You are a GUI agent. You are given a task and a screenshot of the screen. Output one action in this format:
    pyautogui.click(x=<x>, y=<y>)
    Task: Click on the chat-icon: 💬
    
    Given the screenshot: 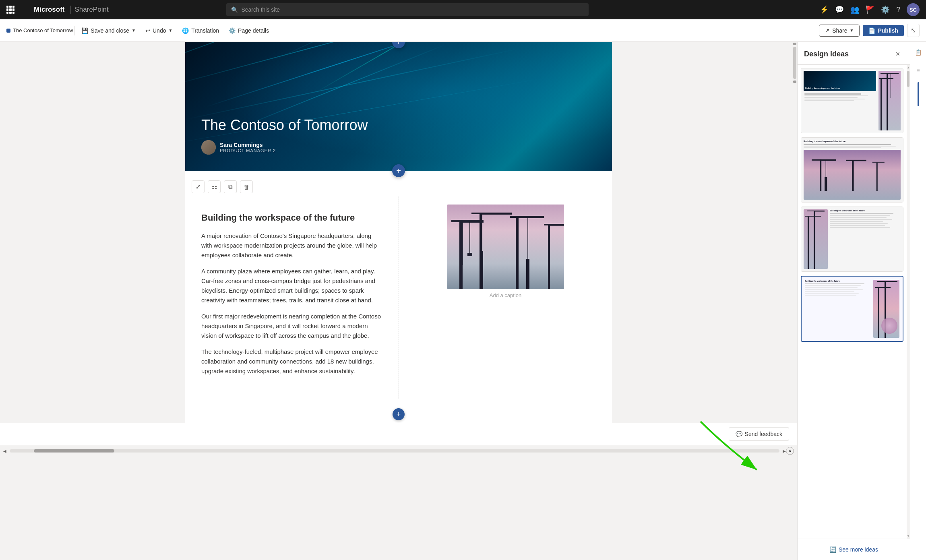 What is the action you would take?
    pyautogui.click(x=839, y=10)
    